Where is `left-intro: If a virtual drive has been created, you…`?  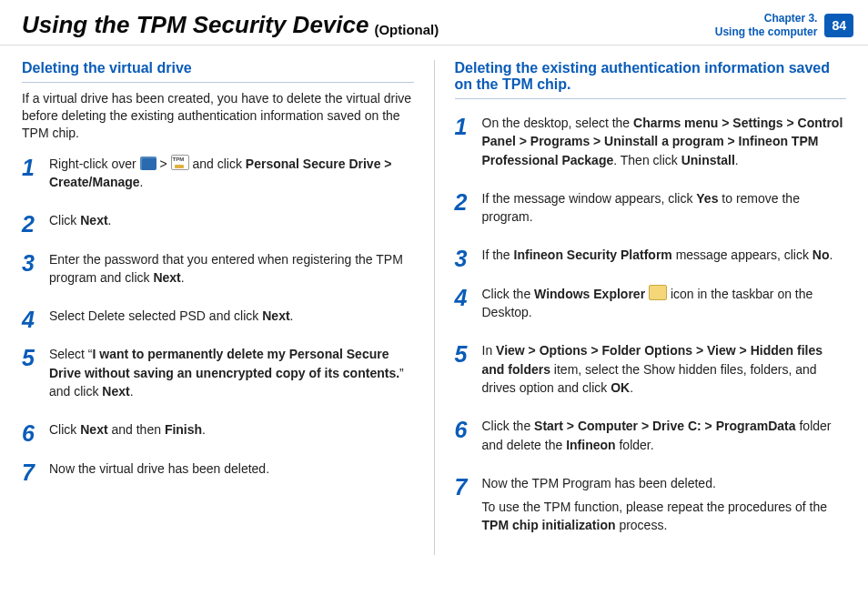
left-intro: If a virtual drive has been created, you… is located at coordinates (218, 116).